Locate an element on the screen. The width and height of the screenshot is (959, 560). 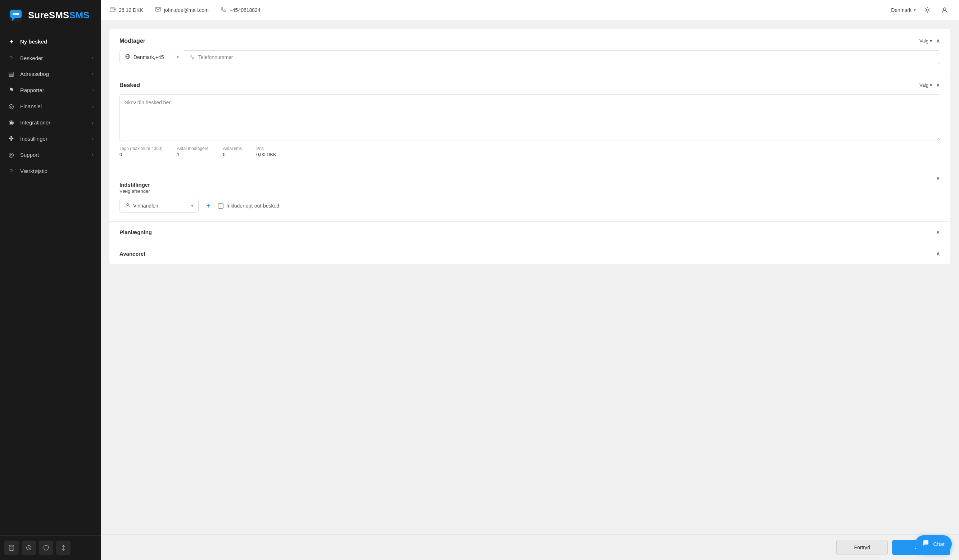
planning-section: Planlægning ∧ is located at coordinates (530, 232).